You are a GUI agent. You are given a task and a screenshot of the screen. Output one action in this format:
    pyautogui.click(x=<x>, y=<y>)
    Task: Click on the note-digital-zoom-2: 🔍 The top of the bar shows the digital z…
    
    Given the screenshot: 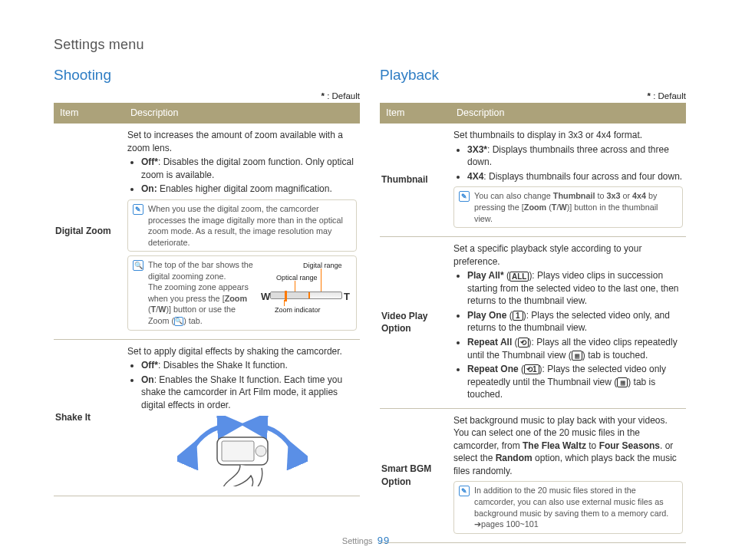 What is the action you would take?
    pyautogui.click(x=242, y=293)
    